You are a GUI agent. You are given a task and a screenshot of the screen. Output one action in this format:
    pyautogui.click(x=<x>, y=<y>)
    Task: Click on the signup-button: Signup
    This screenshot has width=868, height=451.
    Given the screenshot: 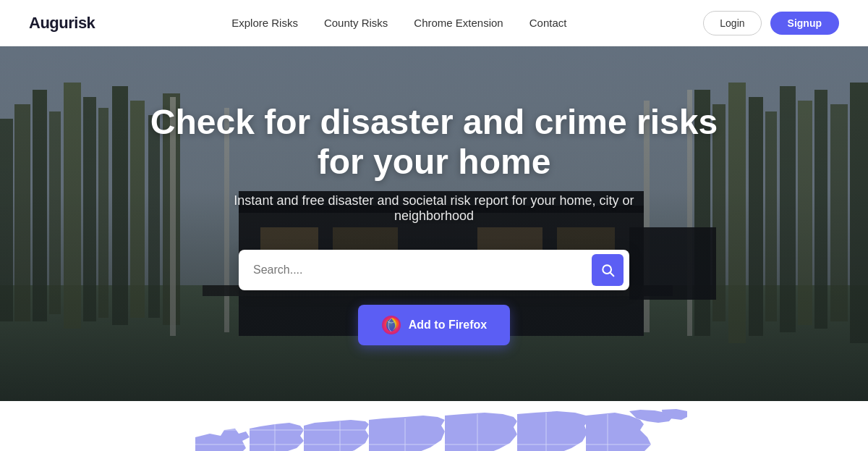 What is the action you would take?
    pyautogui.click(x=804, y=23)
    